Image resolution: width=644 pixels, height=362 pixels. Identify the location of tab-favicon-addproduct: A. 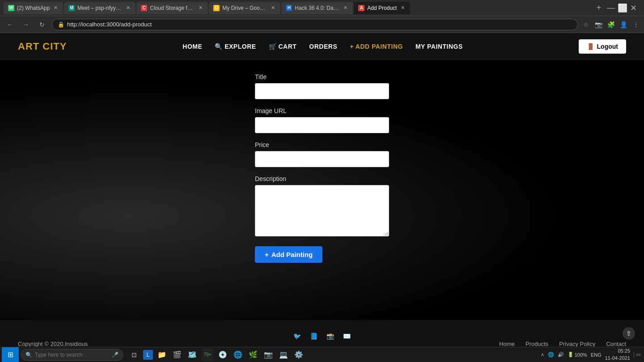
(361, 8).